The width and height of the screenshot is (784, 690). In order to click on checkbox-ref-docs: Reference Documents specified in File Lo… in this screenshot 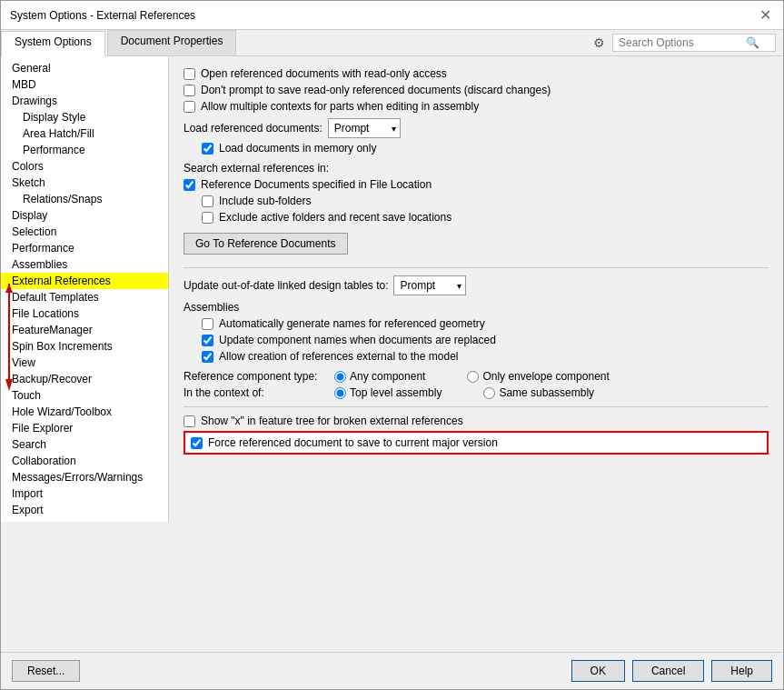, I will do `click(476, 185)`.